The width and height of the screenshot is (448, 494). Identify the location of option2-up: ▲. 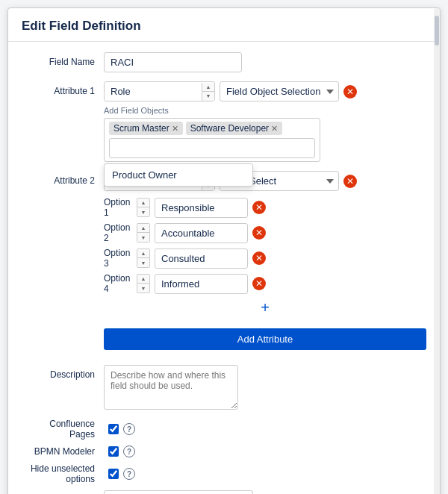
(143, 228).